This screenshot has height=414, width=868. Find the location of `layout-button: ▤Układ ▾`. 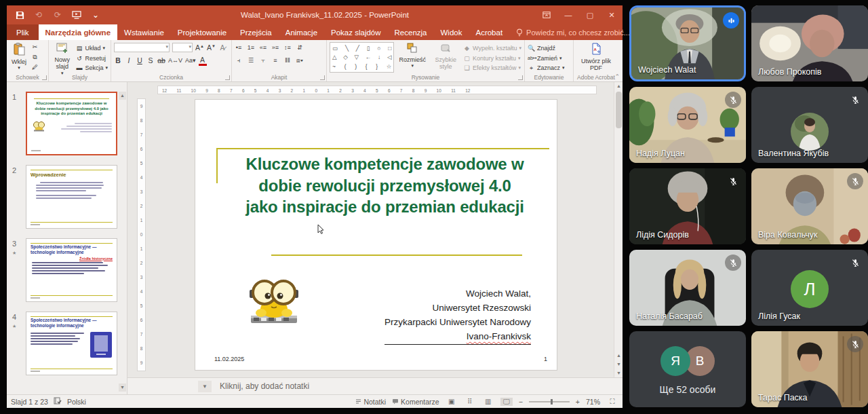

layout-button: ▤Układ ▾ is located at coordinates (92, 48).